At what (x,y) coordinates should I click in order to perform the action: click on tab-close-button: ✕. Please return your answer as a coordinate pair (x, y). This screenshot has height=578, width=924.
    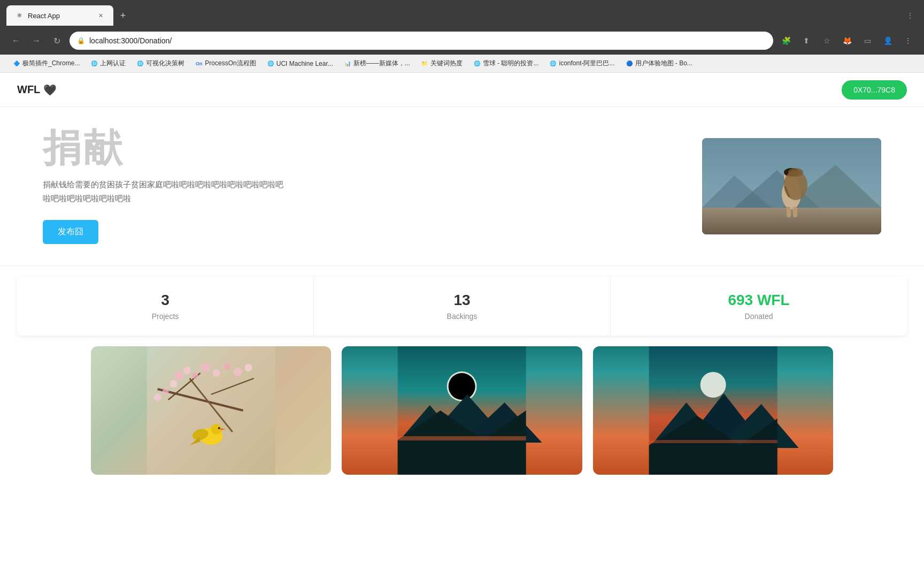
    Looking at the image, I should click on (101, 16).